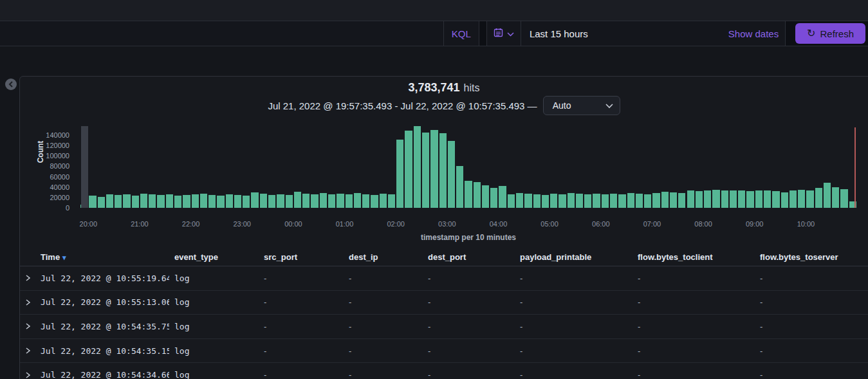  I want to click on query-input, so click(221, 33).